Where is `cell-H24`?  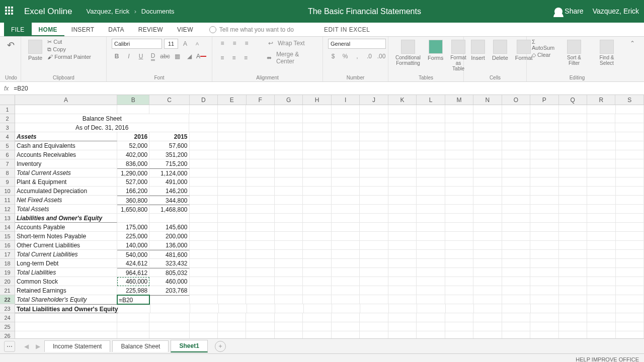
cell-H24 is located at coordinates (317, 318).